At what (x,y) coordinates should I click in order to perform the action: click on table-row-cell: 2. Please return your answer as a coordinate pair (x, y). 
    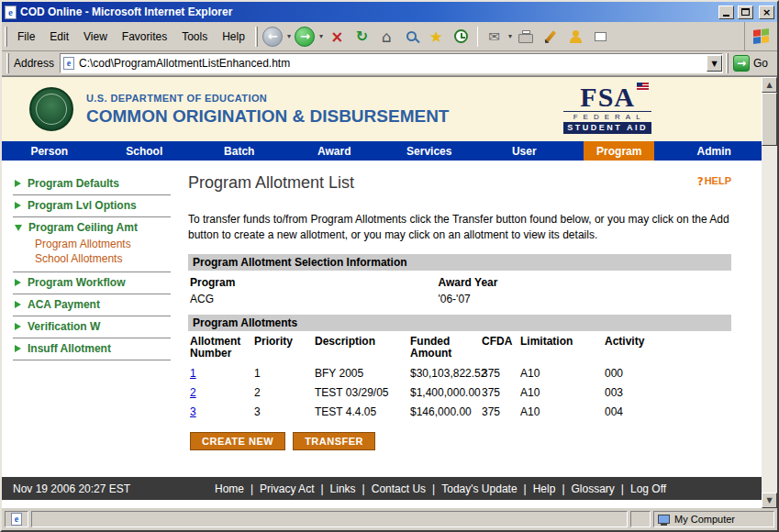
    Looking at the image, I should click on (222, 393).